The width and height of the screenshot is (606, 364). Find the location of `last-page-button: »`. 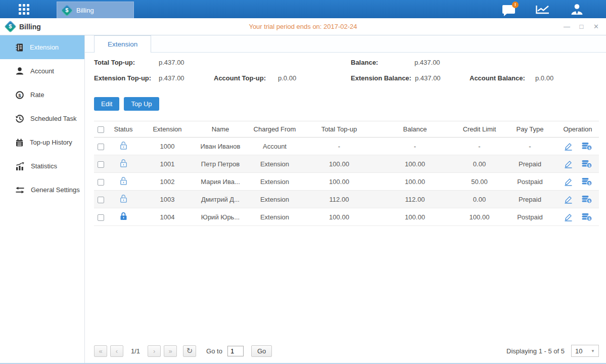

last-page-button: » is located at coordinates (170, 351).